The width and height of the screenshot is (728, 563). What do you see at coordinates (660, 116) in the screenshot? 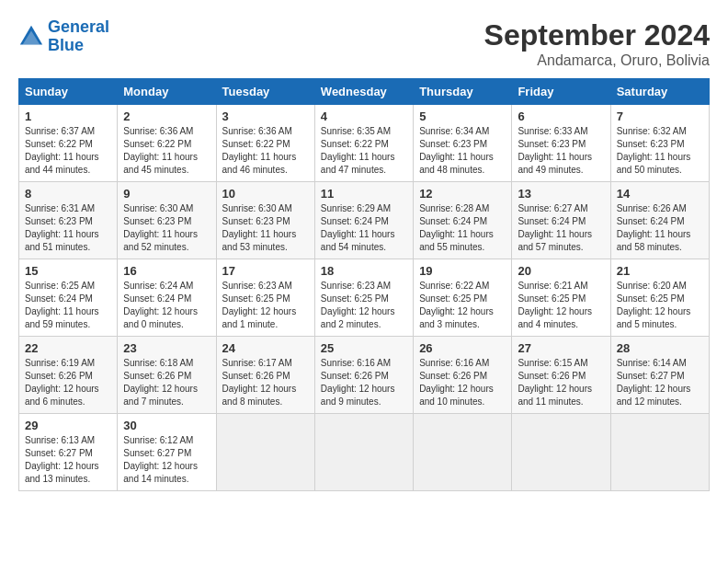
I see `day-number: 7` at bounding box center [660, 116].